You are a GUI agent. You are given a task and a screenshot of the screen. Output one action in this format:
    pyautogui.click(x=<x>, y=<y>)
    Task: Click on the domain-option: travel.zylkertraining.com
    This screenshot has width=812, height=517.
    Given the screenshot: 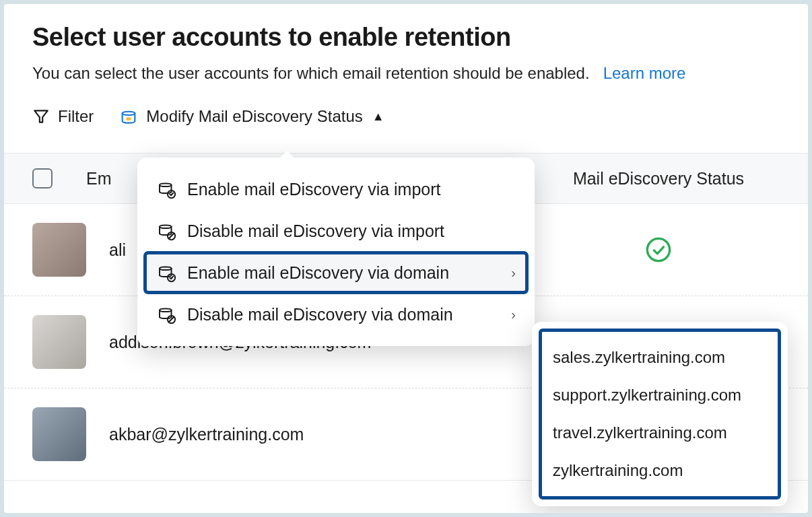 What is the action you would take?
    pyautogui.click(x=660, y=433)
    